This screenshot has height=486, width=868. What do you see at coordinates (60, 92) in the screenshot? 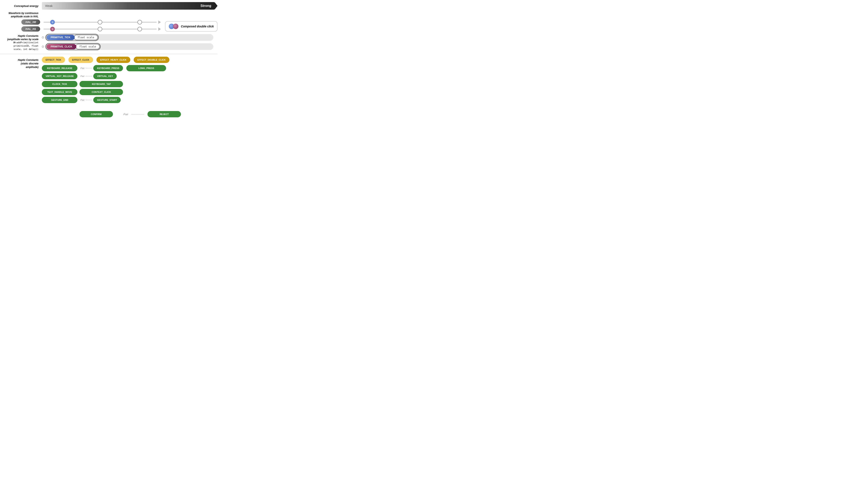
I see `text-handle-move-button: TEXT_HANDLE_MOVE` at bounding box center [60, 92].